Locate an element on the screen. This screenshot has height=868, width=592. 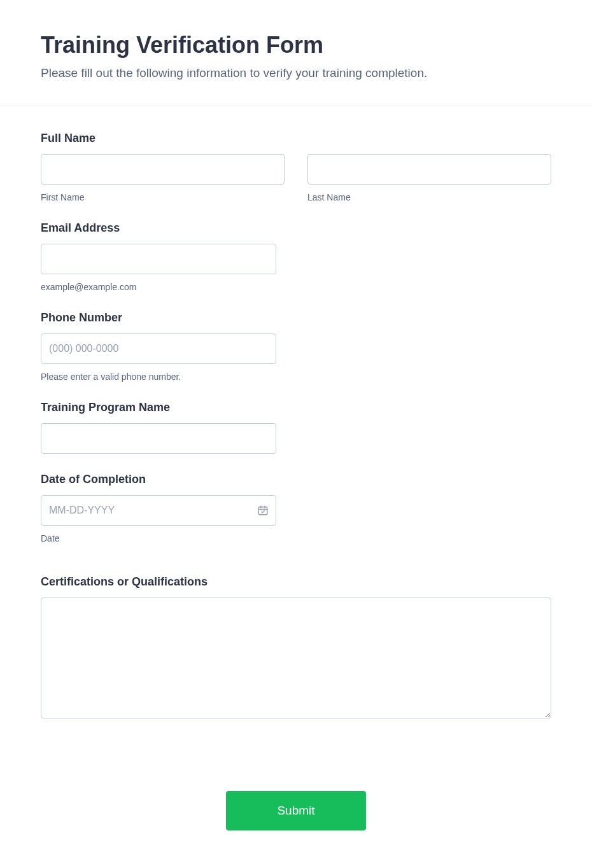
program-label: Training Program Name is located at coordinates (296, 407).